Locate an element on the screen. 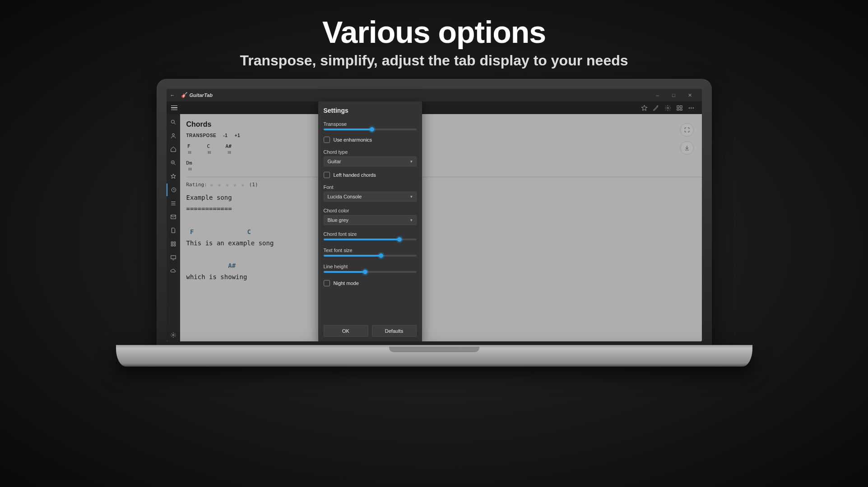  chord-diagram: F 11243 III is located at coordinates (189, 149).